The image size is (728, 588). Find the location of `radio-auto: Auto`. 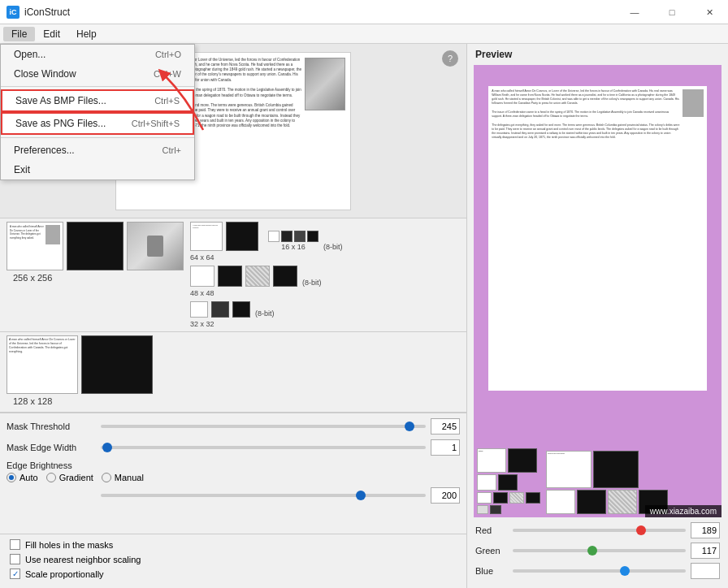

radio-auto: Auto is located at coordinates (23, 478).